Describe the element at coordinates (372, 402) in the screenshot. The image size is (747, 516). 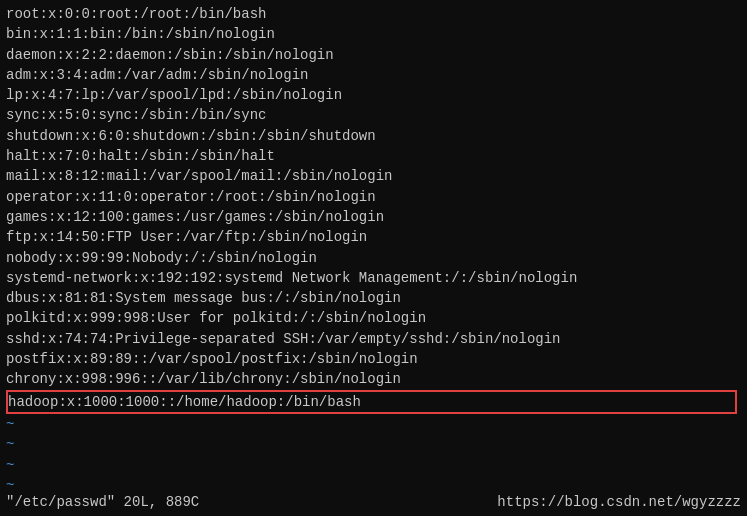
I see `highlighted-line: hadoop:x:1000:1000::/home/hadoop:/bin/ba…` at that location.